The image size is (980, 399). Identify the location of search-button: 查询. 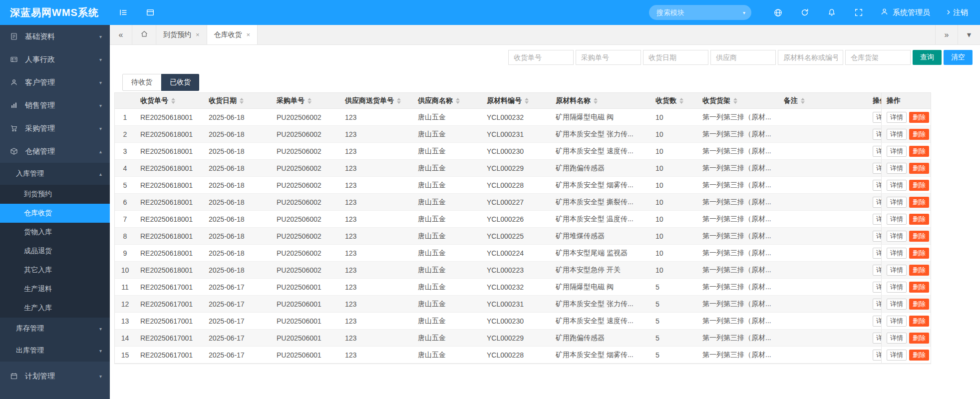
(927, 57).